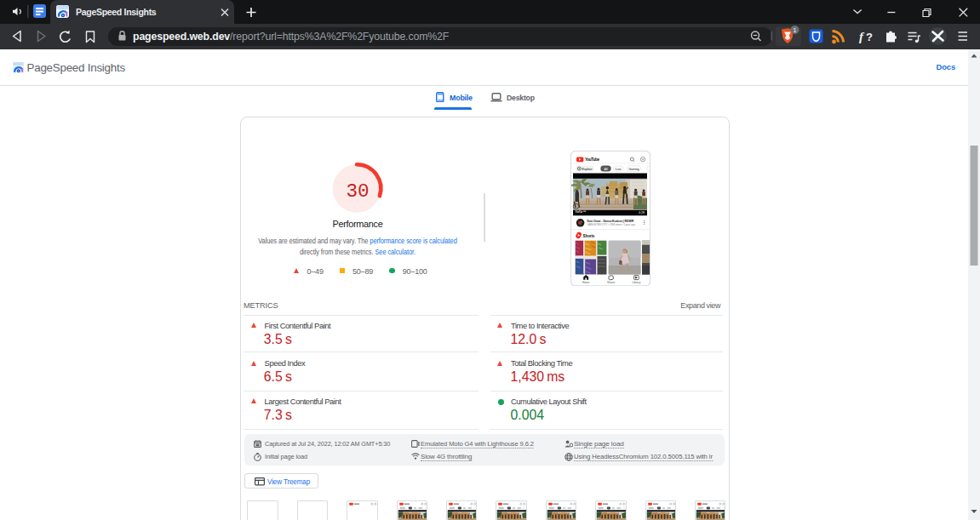  Describe the element at coordinates (358, 191) in the screenshot. I see `svg-text: 30` at that location.